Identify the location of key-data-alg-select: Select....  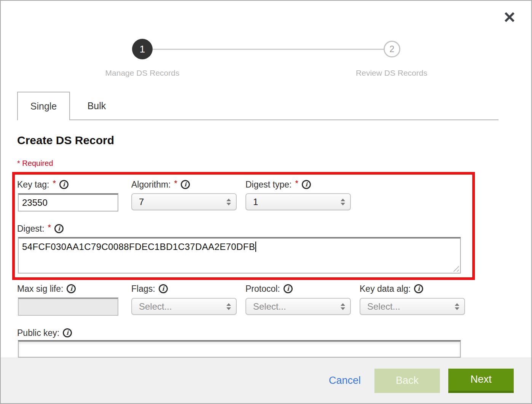
(413, 307).